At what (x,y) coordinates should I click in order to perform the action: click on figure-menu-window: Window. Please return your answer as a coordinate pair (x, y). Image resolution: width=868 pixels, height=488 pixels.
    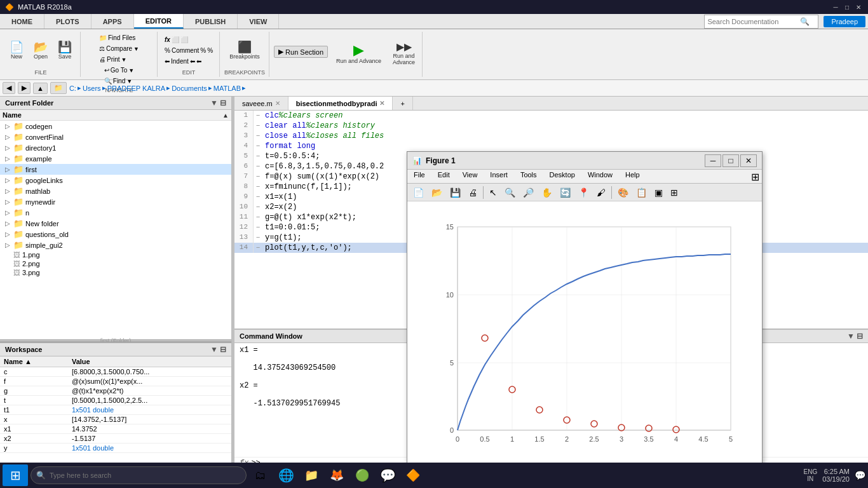
    Looking at the image, I should click on (600, 177).